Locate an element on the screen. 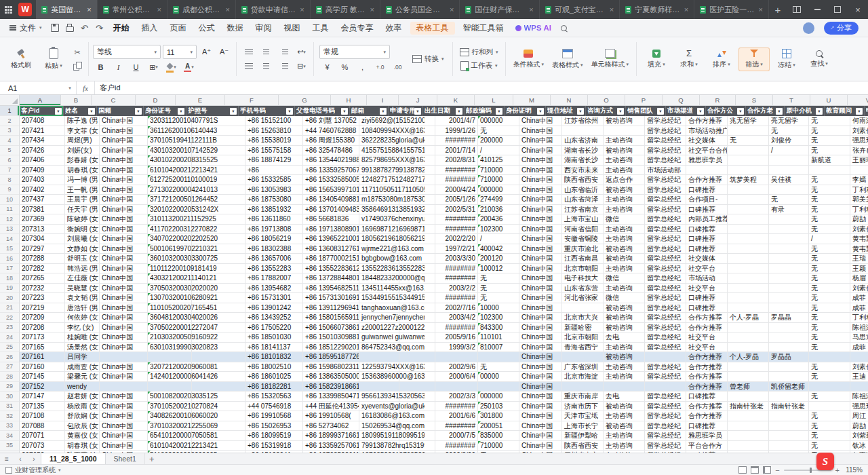 Image resolution: width=868 pixels, height=475 pixels. cell: 成菲 is located at coordinates (859, 308).